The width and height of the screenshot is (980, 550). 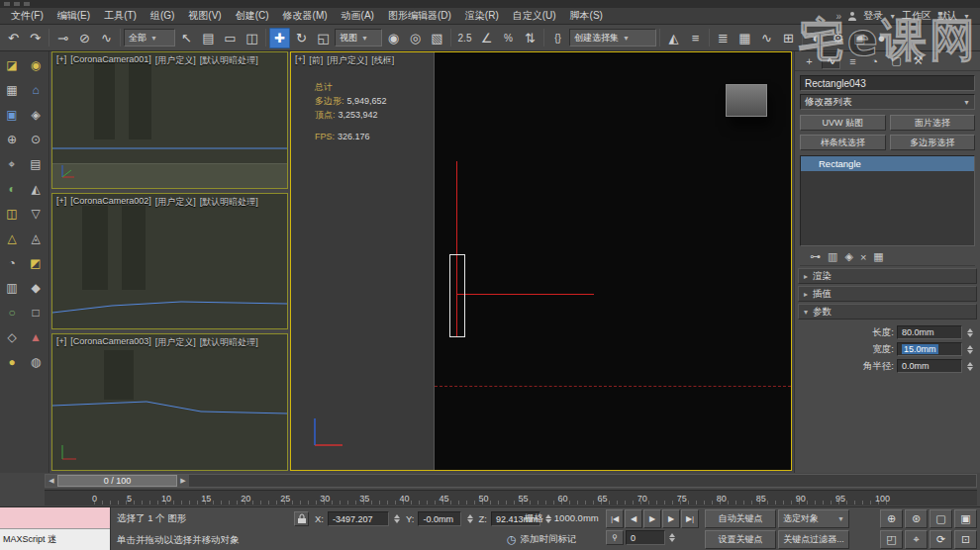 What do you see at coordinates (465, 38) in the screenshot?
I see `snaps-toggle: 2.5` at bounding box center [465, 38].